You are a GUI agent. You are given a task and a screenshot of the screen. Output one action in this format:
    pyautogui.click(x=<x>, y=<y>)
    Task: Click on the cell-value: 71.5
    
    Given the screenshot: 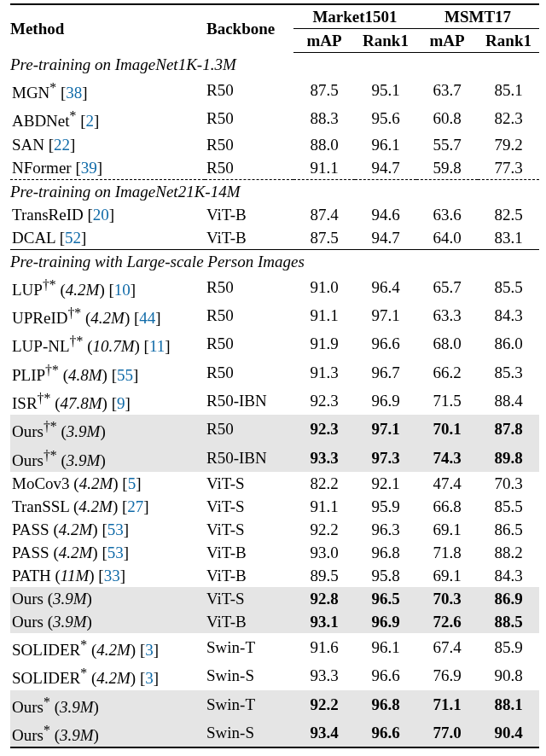 What is the action you would take?
    pyautogui.click(x=447, y=401)
    